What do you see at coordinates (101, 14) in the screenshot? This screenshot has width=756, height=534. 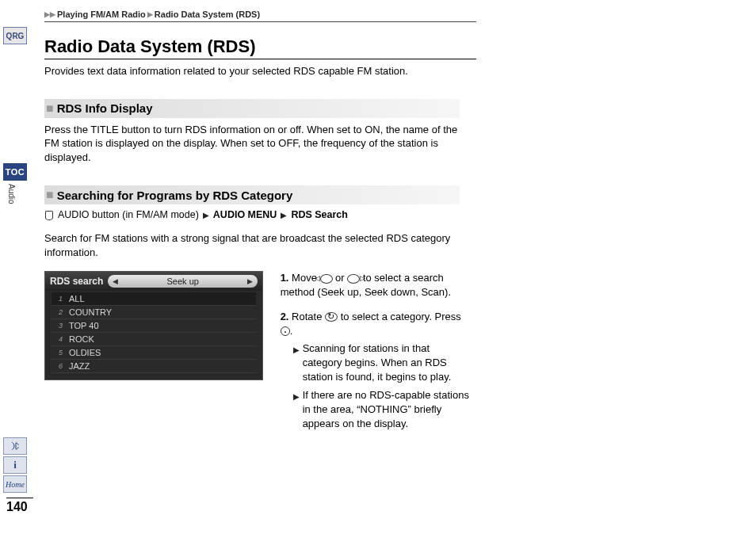 I see `breadcrumb-level1: Playing FM/AM Radio` at bounding box center [101, 14].